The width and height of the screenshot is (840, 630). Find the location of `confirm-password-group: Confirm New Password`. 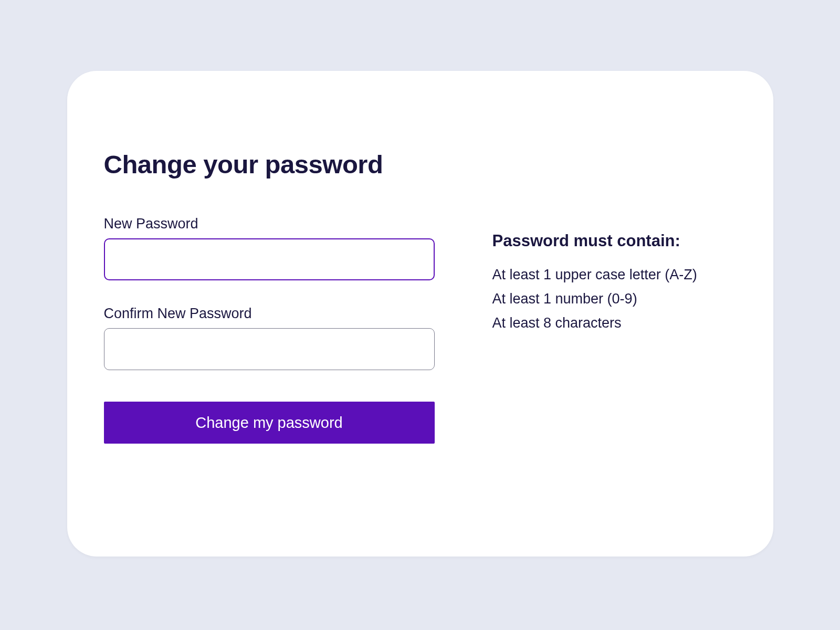

confirm-password-group: Confirm New Password is located at coordinates (269, 338).